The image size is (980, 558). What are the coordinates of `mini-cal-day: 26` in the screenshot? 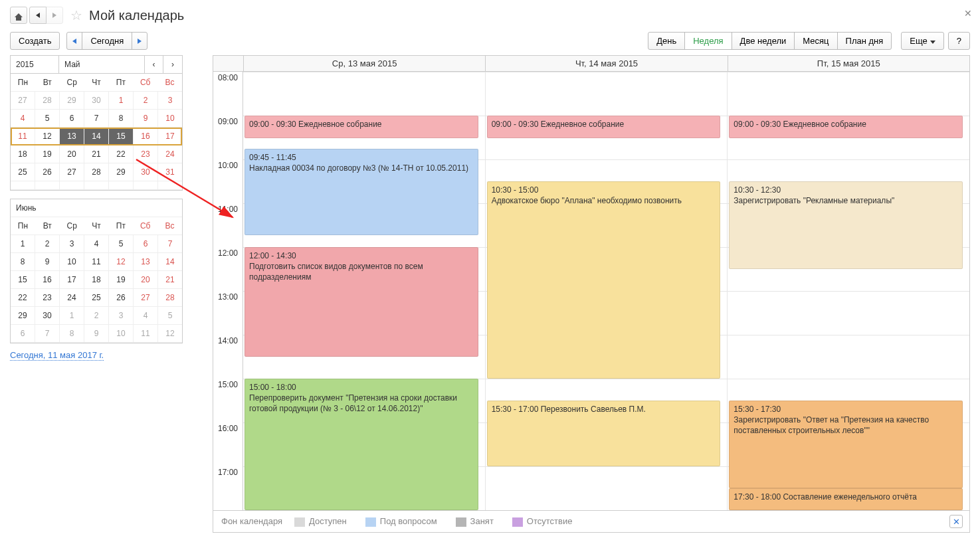 It's located at (121, 298).